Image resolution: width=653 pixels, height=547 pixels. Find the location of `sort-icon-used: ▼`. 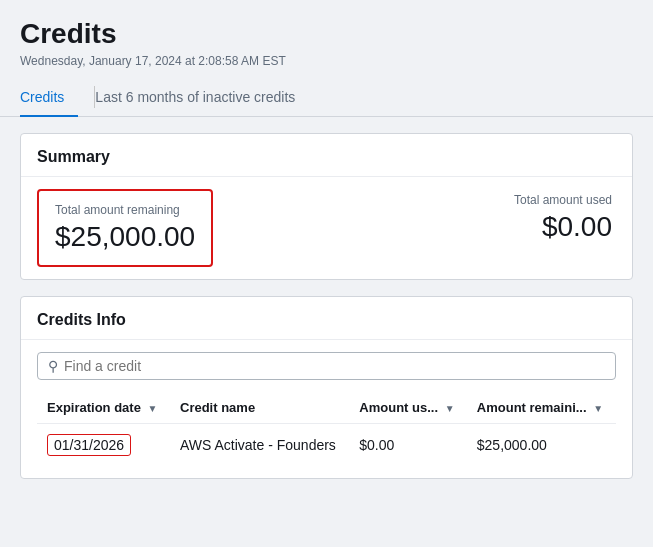

sort-icon-used: ▼ is located at coordinates (450, 408).